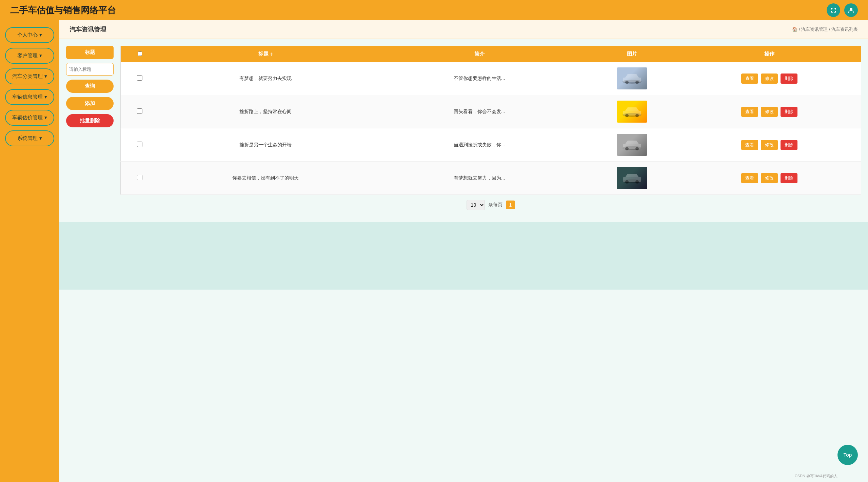 Image resolution: width=868 pixels, height=482 pixels. What do you see at coordinates (479, 112) in the screenshot?
I see `row-intro: 回头看看，你会不会发...` at bounding box center [479, 112].